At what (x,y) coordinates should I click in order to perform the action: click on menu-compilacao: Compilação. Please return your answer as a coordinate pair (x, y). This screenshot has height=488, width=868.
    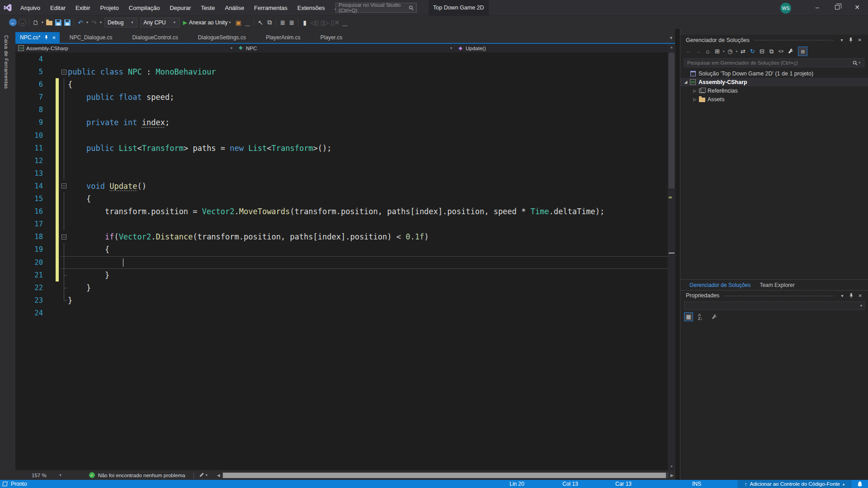
    Looking at the image, I should click on (145, 8).